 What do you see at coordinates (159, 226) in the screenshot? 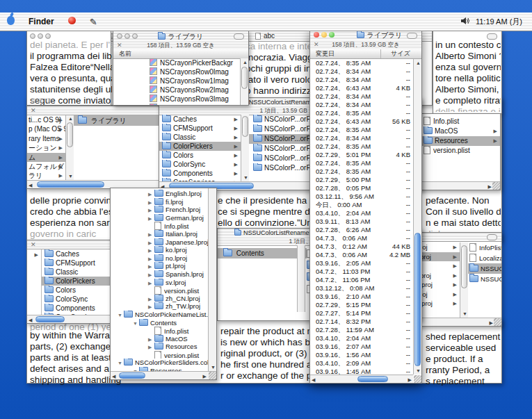
I see `list-item: Info.plist` at bounding box center [159, 226].